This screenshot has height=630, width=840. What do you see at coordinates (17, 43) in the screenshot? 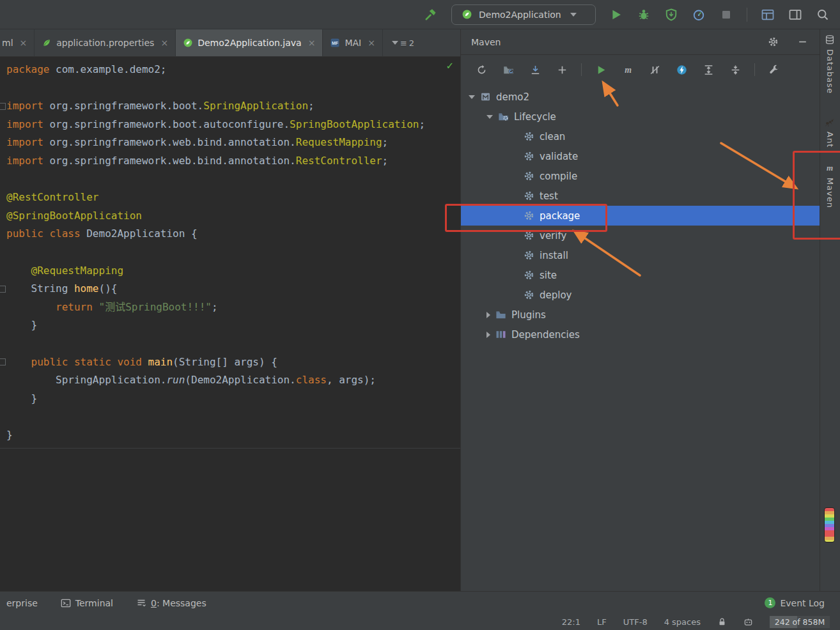
I see `editor-tab-ml: ml×` at bounding box center [17, 43].